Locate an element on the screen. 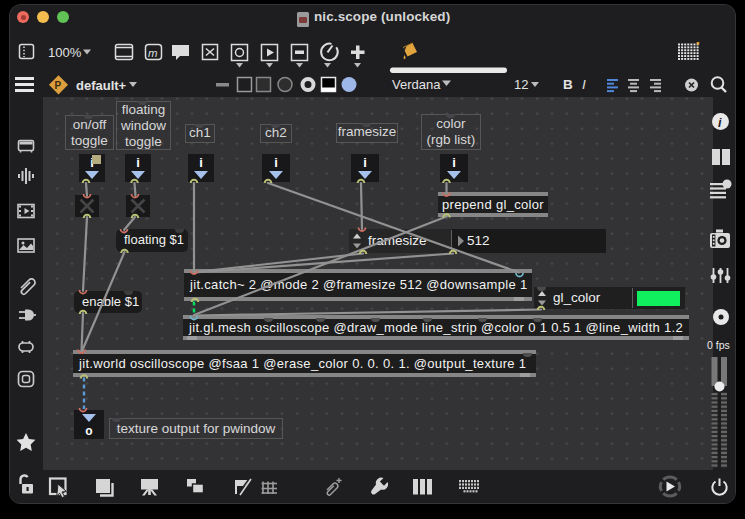  svg-text: Verdana is located at coordinates (416, 84).